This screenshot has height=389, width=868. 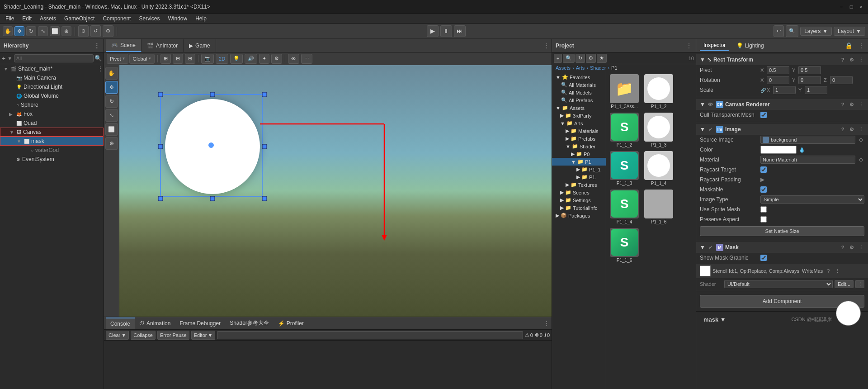 I want to click on error-pause-btn: Error Pause, so click(x=174, y=335).